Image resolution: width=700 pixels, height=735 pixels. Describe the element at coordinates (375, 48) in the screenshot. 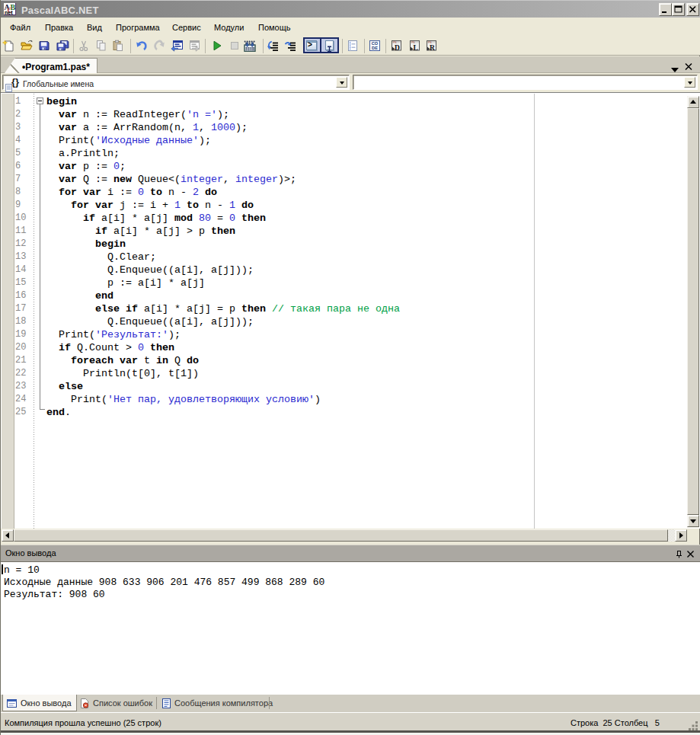

I see `svg-text: DE` at that location.